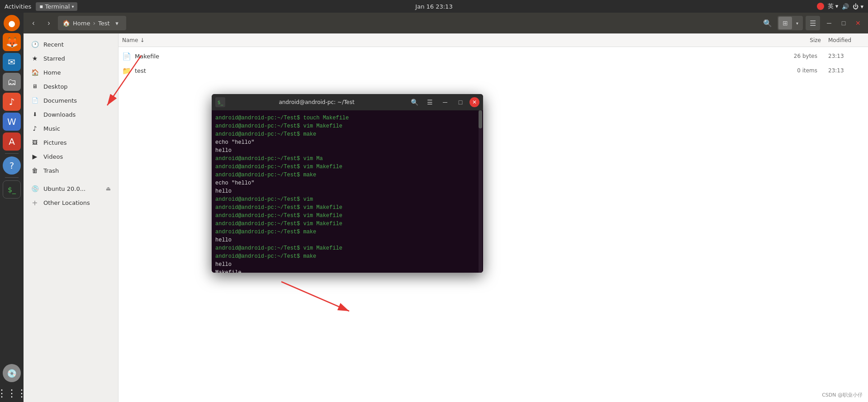 The height and width of the screenshot is (402, 868). I want to click on terminal-close-button: ✕, so click(474, 102).